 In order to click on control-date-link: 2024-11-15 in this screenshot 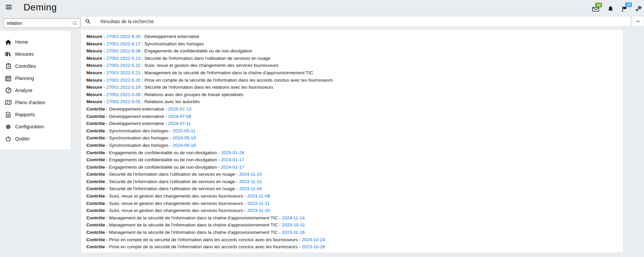, I will do `click(251, 174)`.